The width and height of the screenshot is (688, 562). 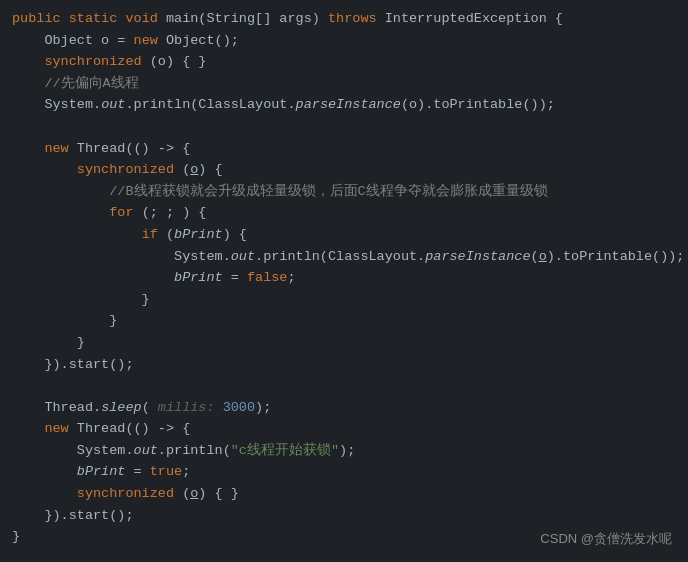 What do you see at coordinates (616, 257) in the screenshot?
I see `chain-end: ).toPrintable());` at bounding box center [616, 257].